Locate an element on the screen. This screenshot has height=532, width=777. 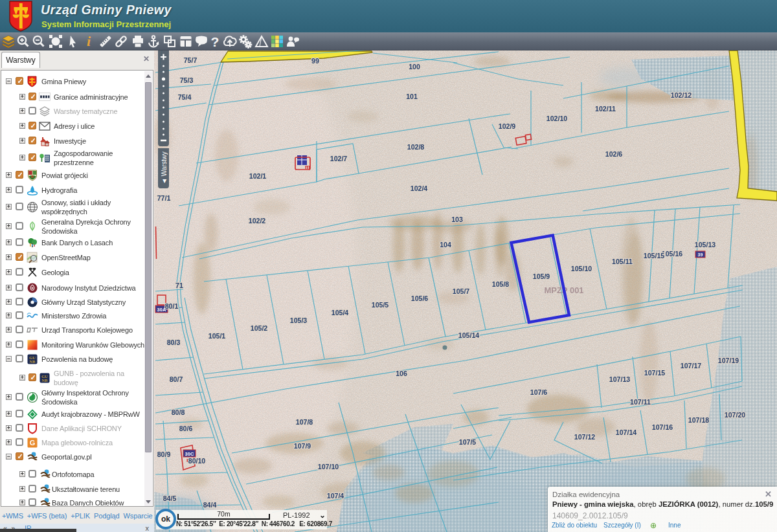
svg-text: 107/11 is located at coordinates (640, 402).